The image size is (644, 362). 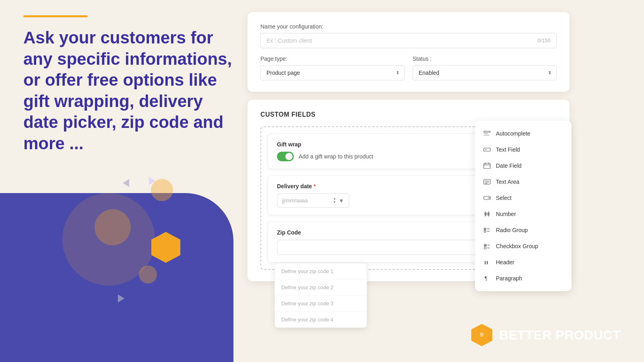 I want to click on suggestion-item-2: Define your zip code 2, so click(x=321, y=288).